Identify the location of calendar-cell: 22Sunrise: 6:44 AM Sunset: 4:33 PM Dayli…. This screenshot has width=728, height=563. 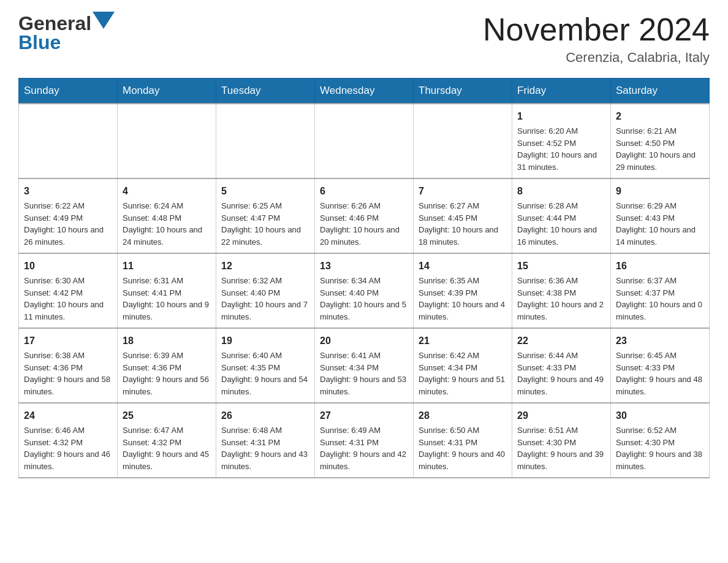
(561, 366).